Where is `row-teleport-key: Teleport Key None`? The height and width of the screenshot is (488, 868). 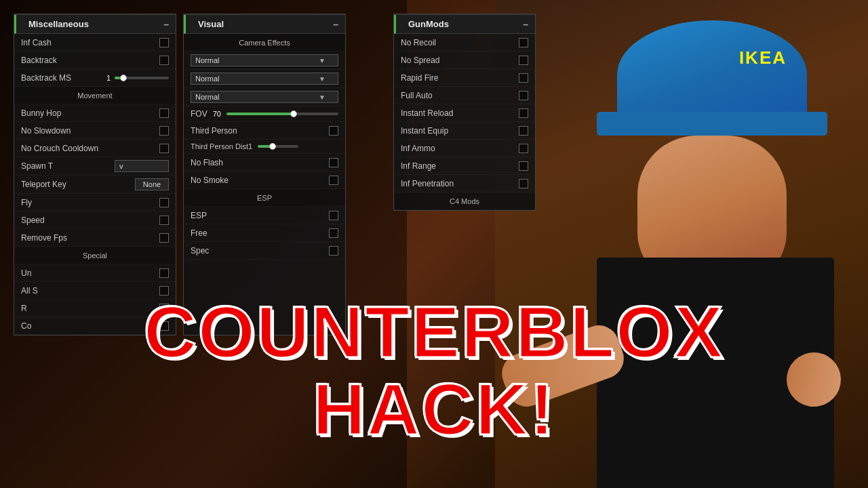 row-teleport-key: Teleport Key None is located at coordinates (95, 184).